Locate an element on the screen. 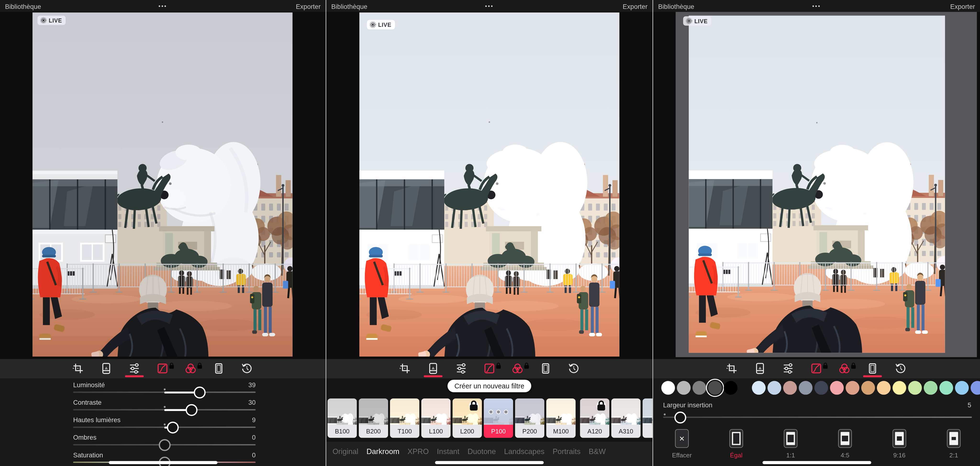 The width and height of the screenshot is (980, 466). filter-thumbnail-row: B100 is located at coordinates (490, 418).